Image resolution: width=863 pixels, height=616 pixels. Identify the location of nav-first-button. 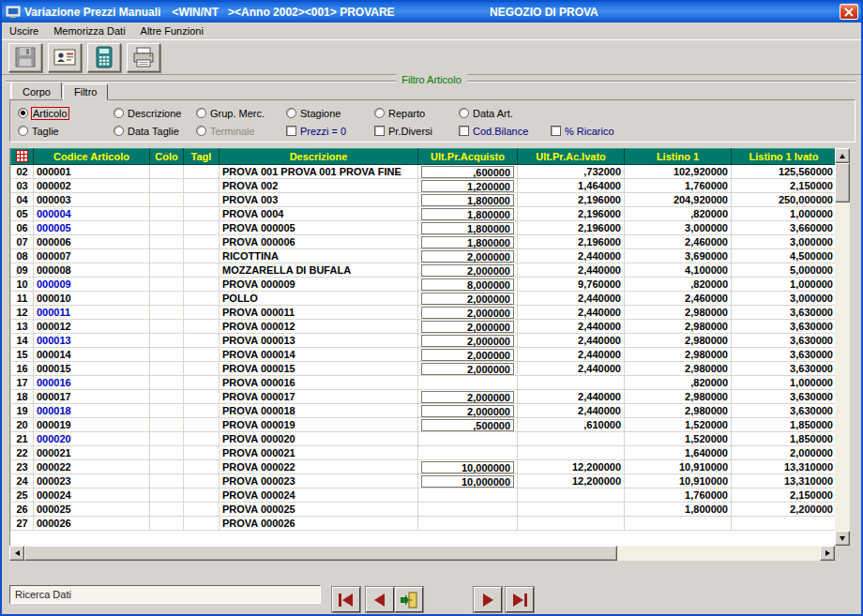
(346, 600).